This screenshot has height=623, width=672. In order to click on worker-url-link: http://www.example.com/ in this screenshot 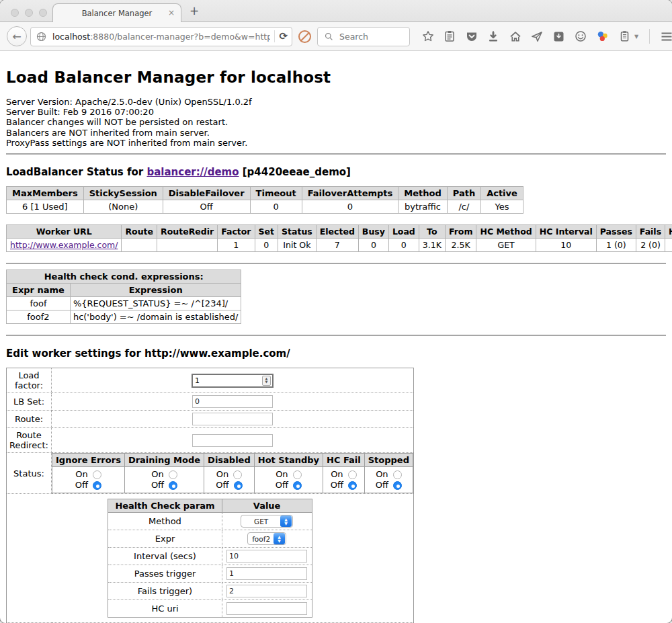, I will do `click(64, 245)`.